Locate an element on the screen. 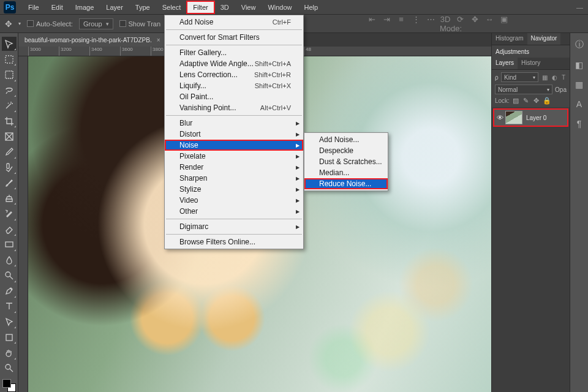 This screenshot has width=588, height=392. filter-stylize: Stylize is located at coordinates (234, 189).